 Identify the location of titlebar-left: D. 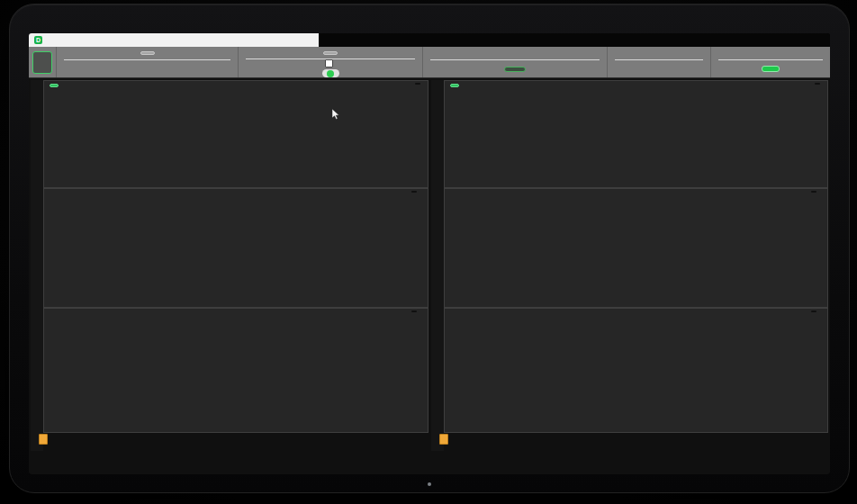
(174, 40).